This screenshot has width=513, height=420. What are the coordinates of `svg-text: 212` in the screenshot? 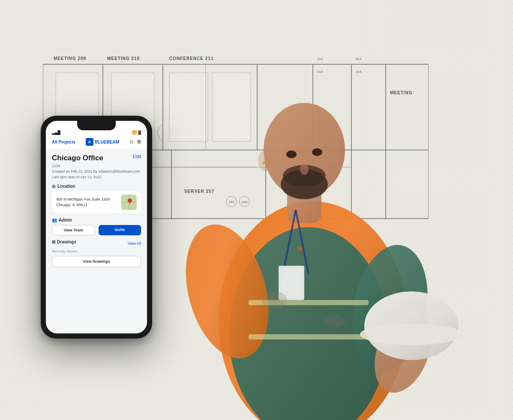 It's located at (320, 59).